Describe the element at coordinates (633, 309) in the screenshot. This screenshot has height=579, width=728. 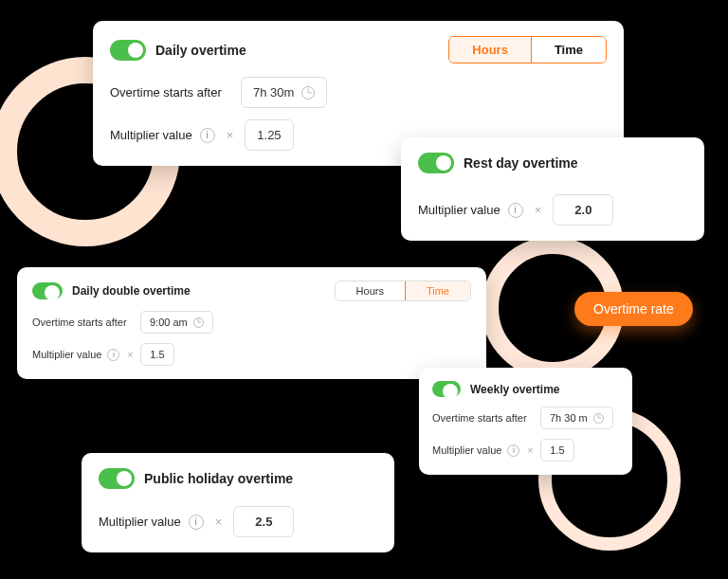
I see `overtime-rate-pill: Overtime rate` at that location.